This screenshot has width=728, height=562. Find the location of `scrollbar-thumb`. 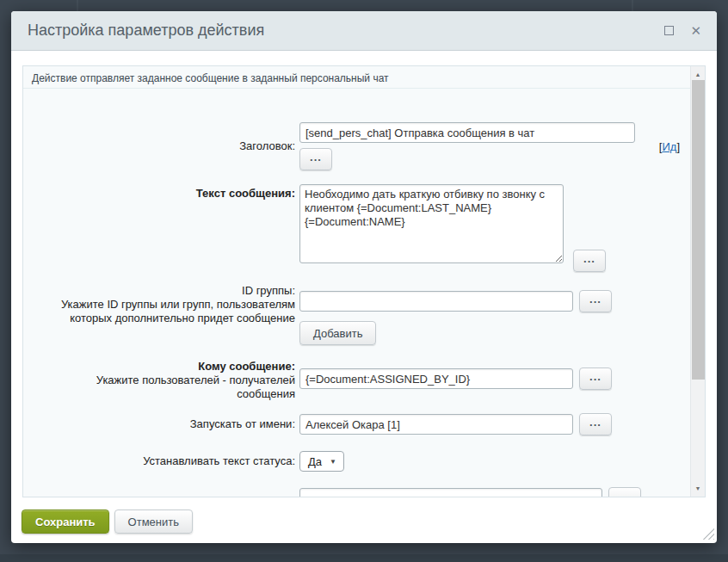

scrollbar-thumb is located at coordinates (699, 230).